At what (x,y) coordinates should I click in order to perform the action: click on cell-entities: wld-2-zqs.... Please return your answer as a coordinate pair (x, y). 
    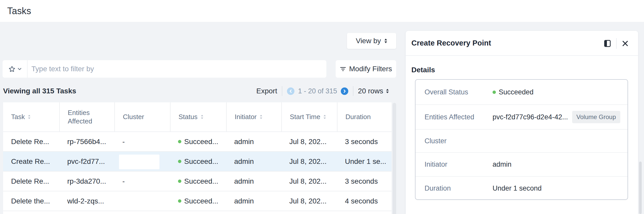
    Looking at the image, I should click on (86, 201).